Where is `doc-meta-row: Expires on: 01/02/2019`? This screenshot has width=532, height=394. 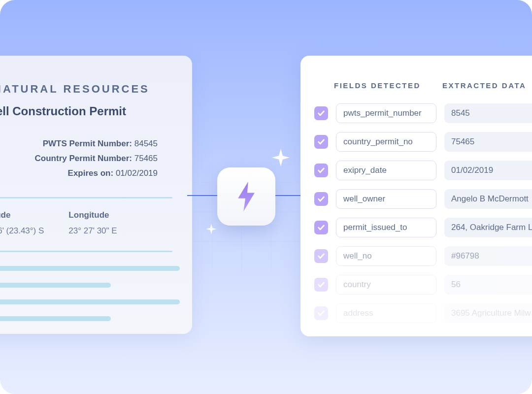 doc-meta-row: Expires on: 01/02/2019 is located at coordinates (79, 173).